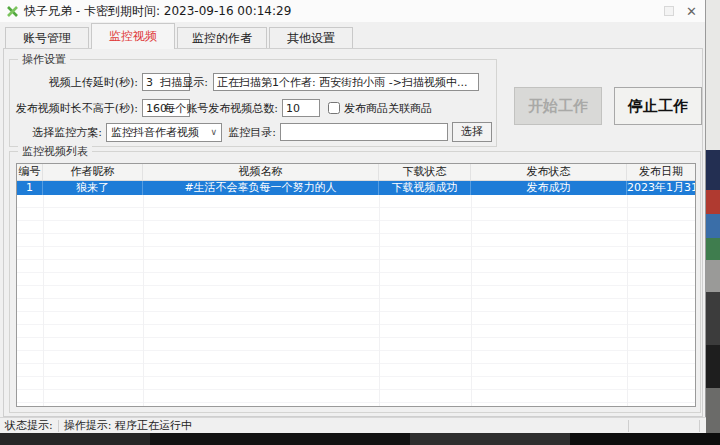 This screenshot has width=720, height=445. What do you see at coordinates (74, 108) in the screenshot?
I see `max-duration-label: 发布视频时长不高于(秒):` at bounding box center [74, 108].